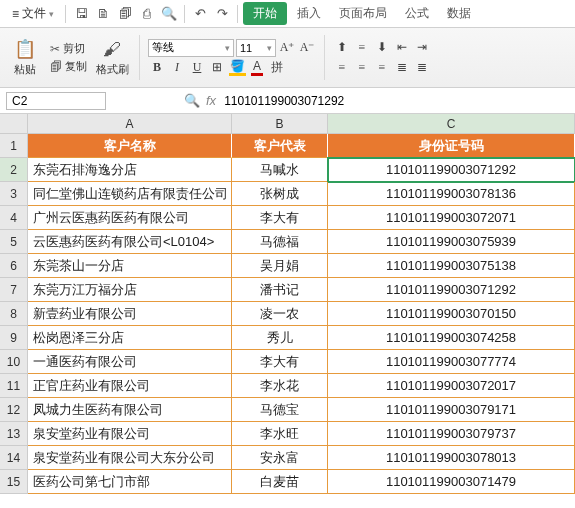 This screenshot has width=575, height=508. I want to click on font-name-combo: 等线▾, so click(191, 48).